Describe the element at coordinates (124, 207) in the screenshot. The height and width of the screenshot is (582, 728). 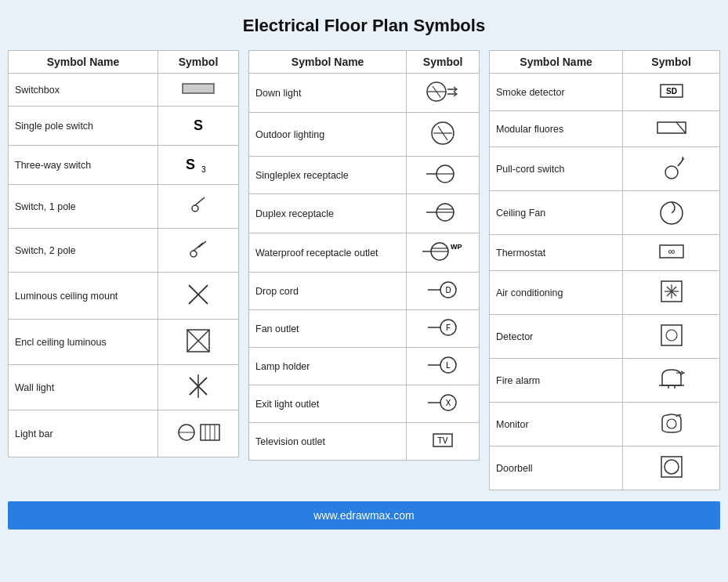
I see `table-row: Switch, 1 pole` at that location.